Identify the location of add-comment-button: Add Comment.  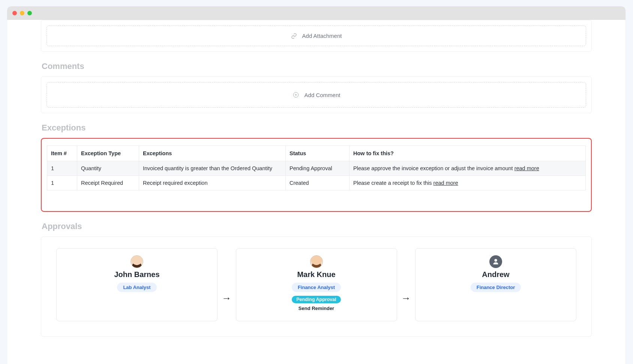
(316, 95).